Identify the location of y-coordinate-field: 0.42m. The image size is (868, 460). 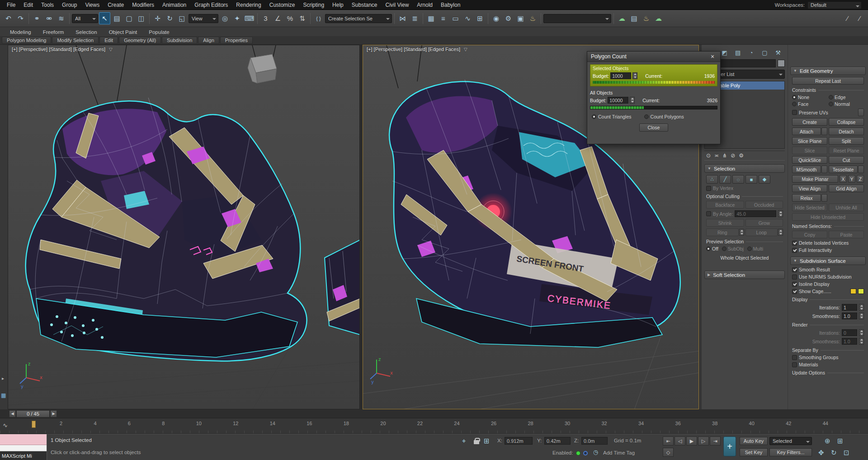
(557, 441).